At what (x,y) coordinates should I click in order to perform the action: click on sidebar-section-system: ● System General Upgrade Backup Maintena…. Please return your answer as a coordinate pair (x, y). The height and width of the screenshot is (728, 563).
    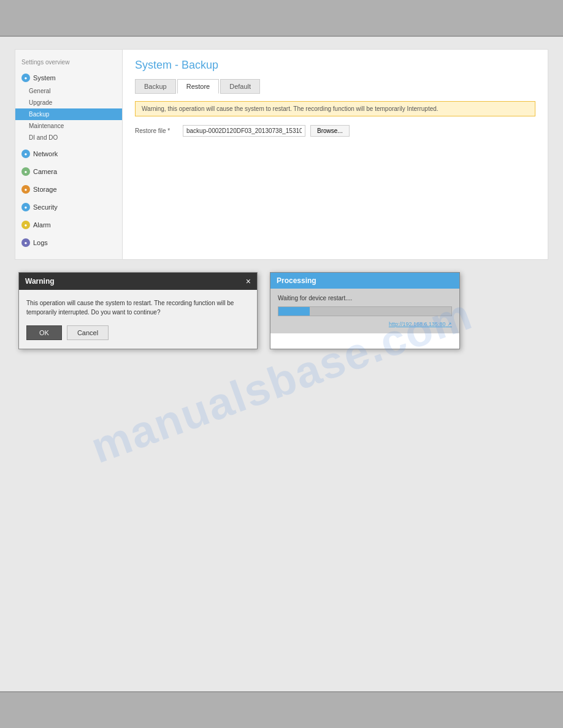
    Looking at the image, I should click on (69, 107).